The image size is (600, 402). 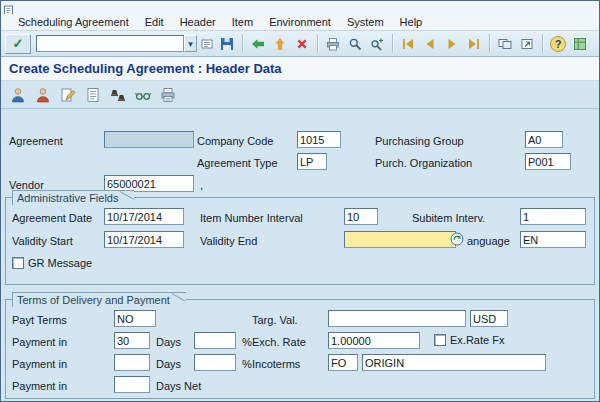 What do you see at coordinates (279, 342) in the screenshot?
I see `exch-rate-label: Exch. Rate` at bounding box center [279, 342].